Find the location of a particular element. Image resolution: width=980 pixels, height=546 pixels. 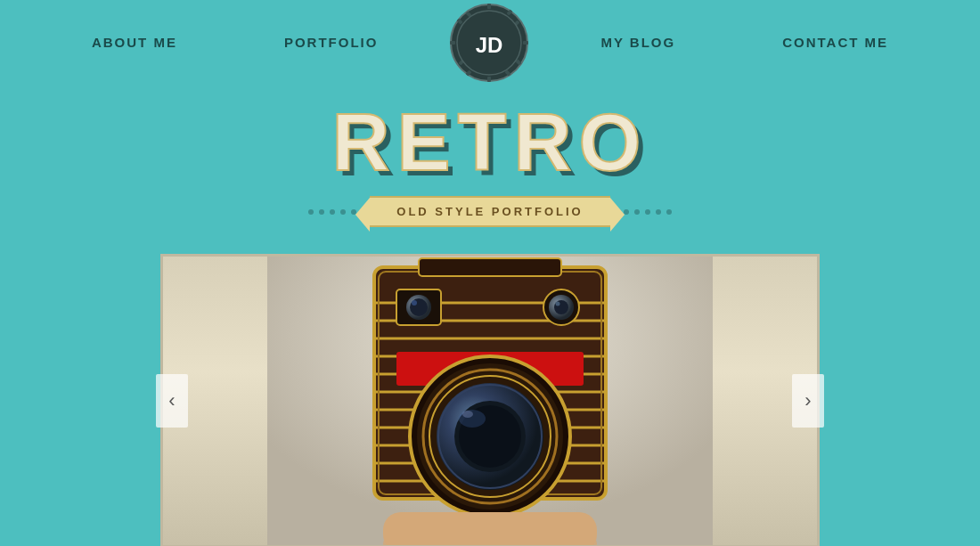

ribbon-dots-right is located at coordinates (648, 212).